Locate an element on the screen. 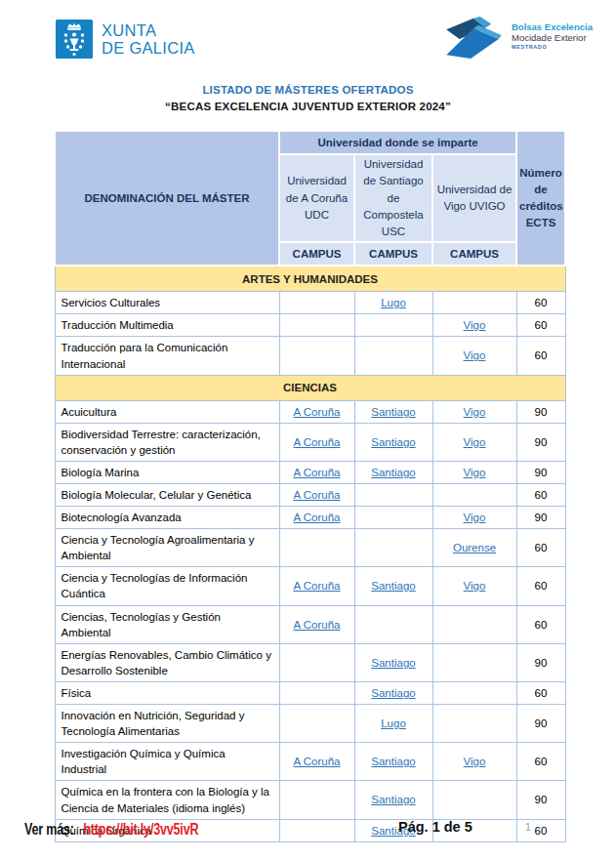  master-name: Biología Marina is located at coordinates (167, 472).